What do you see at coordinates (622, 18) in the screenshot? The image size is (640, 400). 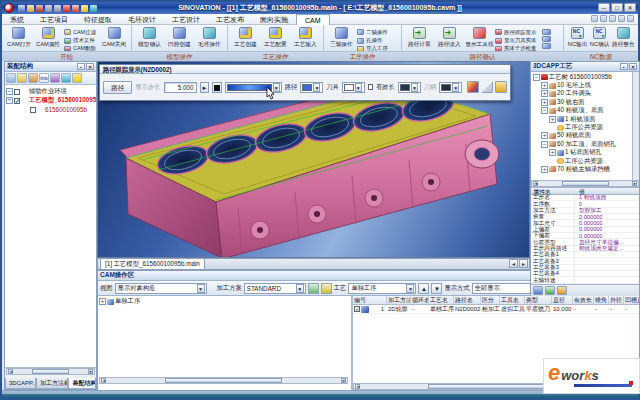 I see `minimize-ribbon-icon` at bounding box center [622, 18].